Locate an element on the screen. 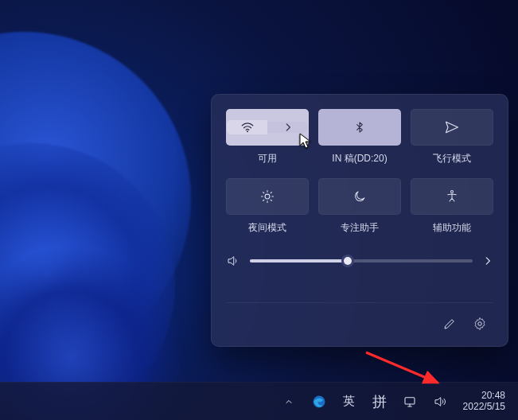 This screenshot has width=518, height=420. ime-language-text: 英 is located at coordinates (349, 401).